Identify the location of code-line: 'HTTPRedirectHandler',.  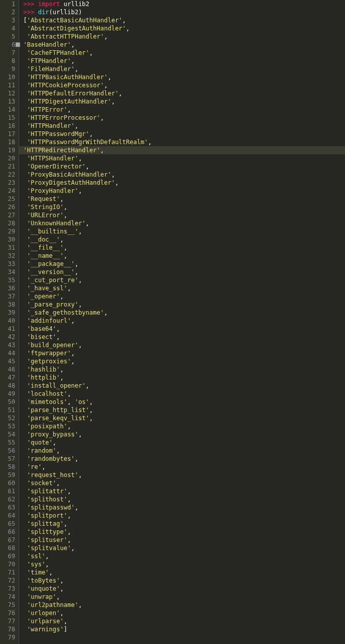
(182, 150).